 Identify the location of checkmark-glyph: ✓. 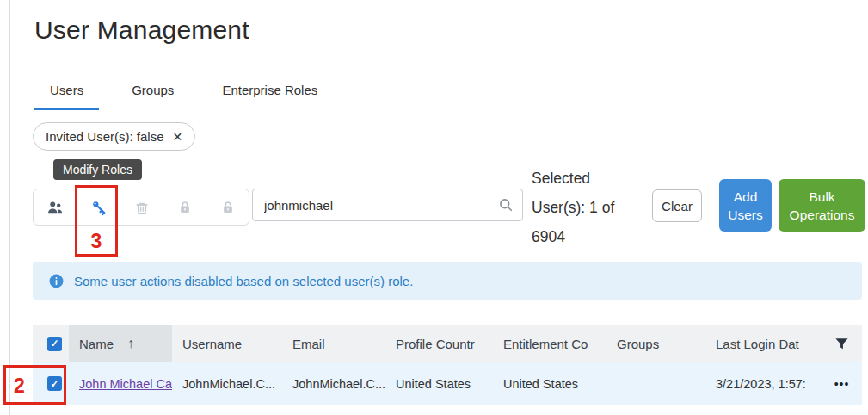
(54, 344).